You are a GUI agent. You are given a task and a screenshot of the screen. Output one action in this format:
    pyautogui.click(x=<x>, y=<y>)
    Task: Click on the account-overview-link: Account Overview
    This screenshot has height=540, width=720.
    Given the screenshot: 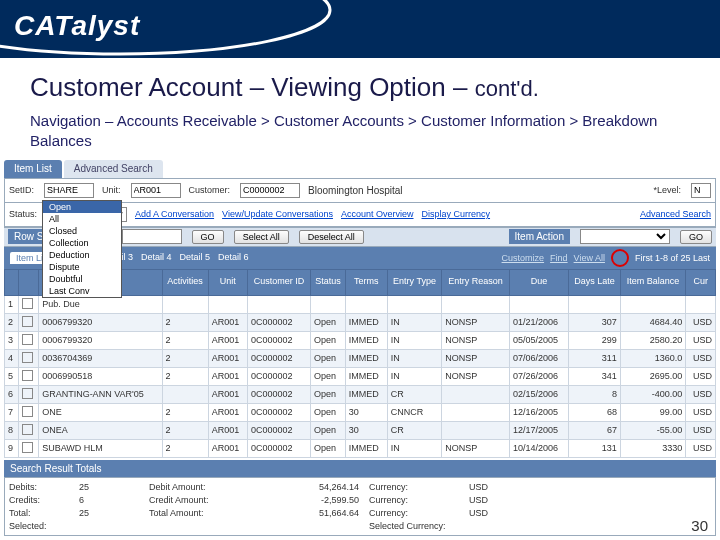 What is the action you would take?
    pyautogui.click(x=378, y=214)
    